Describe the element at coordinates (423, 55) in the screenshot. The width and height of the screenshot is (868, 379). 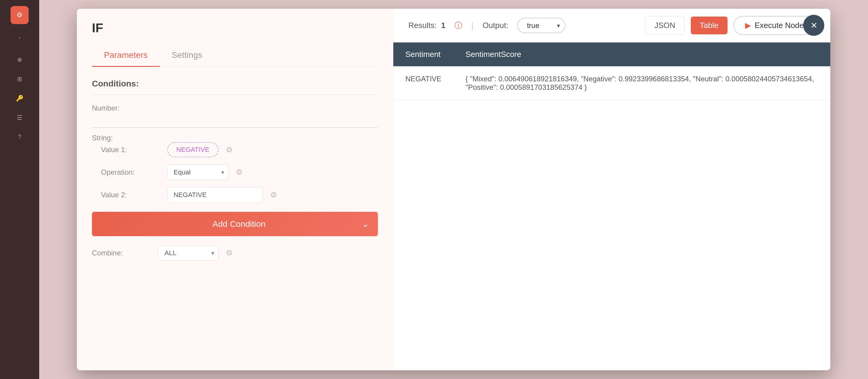
I see `table-header-sentiment: Sentiment` at that location.